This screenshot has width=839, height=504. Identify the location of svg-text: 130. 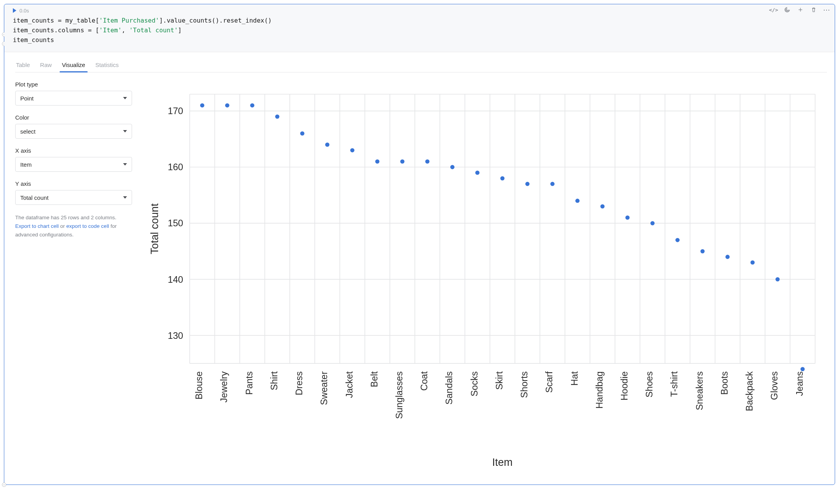
(175, 336).